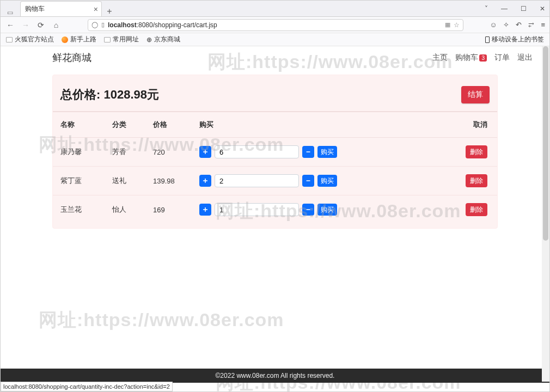 The height and width of the screenshot is (392, 550). I want to click on phone-icon, so click(487, 40).